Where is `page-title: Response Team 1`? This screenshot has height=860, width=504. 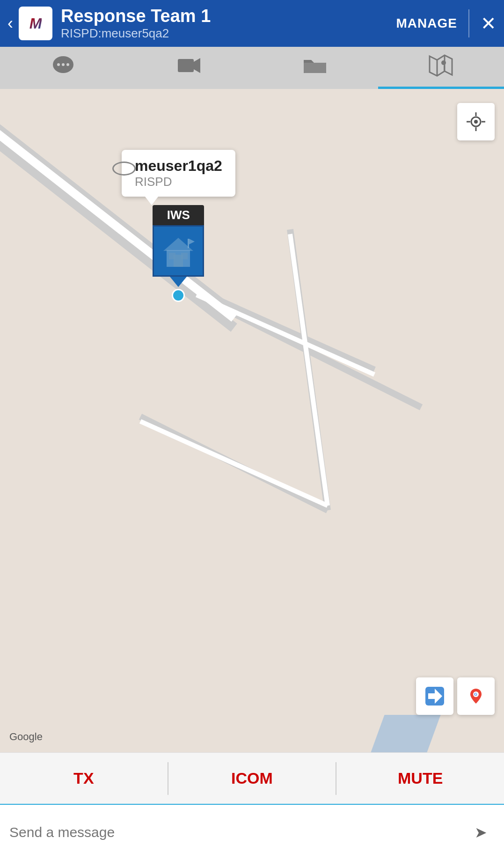
page-title: Response Team 1 is located at coordinates (228, 16).